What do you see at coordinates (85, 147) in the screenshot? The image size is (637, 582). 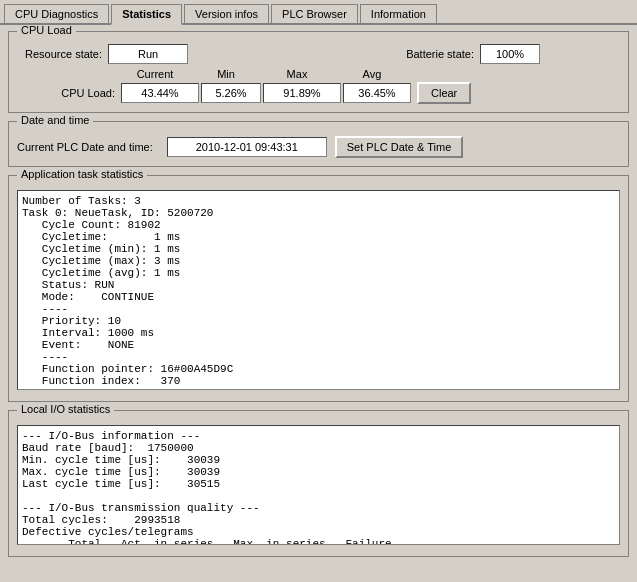 I see `date-time-label: Current PLC Date and time:` at bounding box center [85, 147].